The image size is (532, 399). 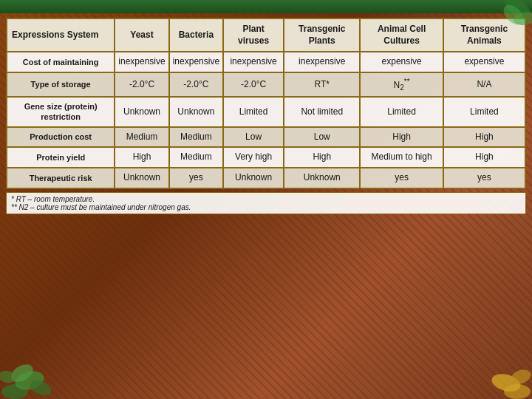 What do you see at coordinates (197, 35) in the screenshot?
I see `col-header-bacteria: Bacteria` at bounding box center [197, 35].